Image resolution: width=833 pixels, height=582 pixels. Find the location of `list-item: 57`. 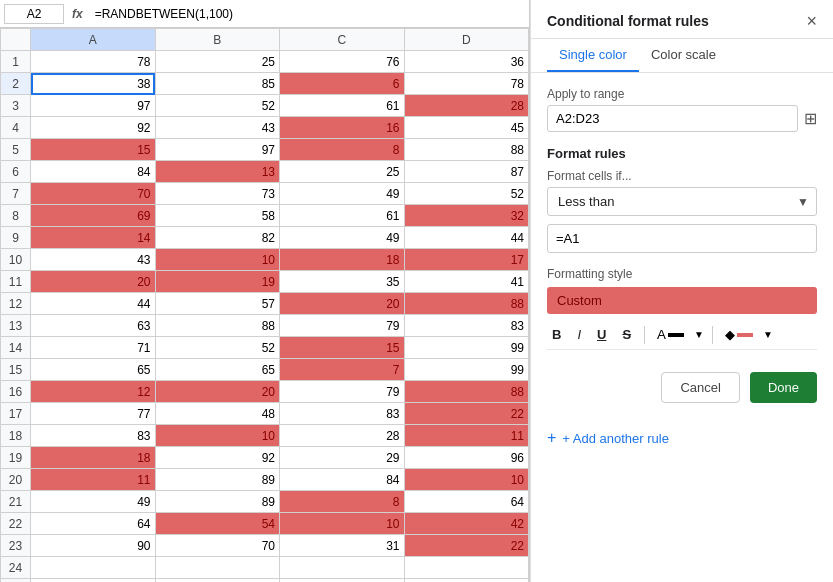

list-item: 57 is located at coordinates (218, 304).